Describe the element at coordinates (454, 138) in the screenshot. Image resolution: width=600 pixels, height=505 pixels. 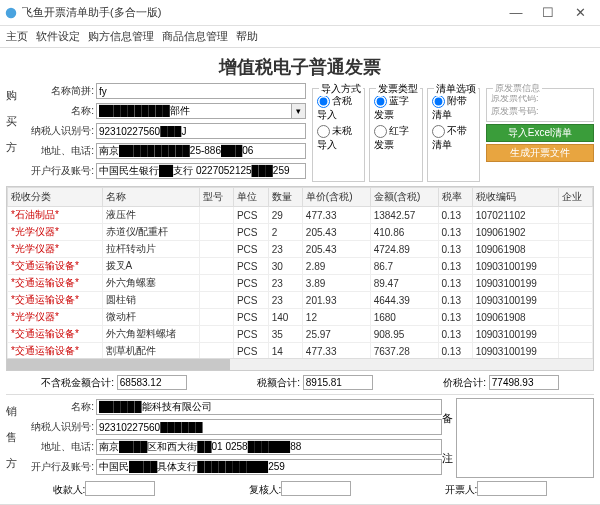
I see `list-opt-without: 不带清单` at that location.